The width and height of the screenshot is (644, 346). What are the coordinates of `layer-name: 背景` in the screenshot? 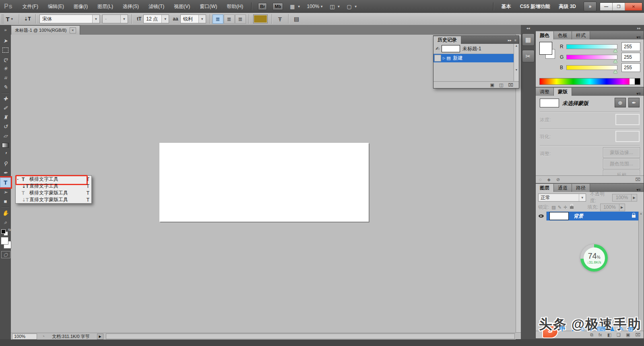 It's located at (578, 216).